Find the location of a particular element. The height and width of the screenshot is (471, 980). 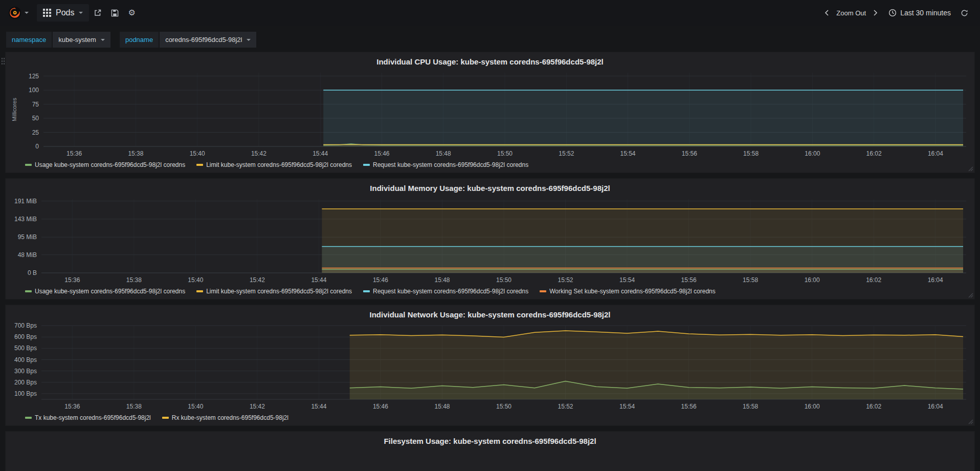

svg-text: 300 Bps is located at coordinates (26, 371).